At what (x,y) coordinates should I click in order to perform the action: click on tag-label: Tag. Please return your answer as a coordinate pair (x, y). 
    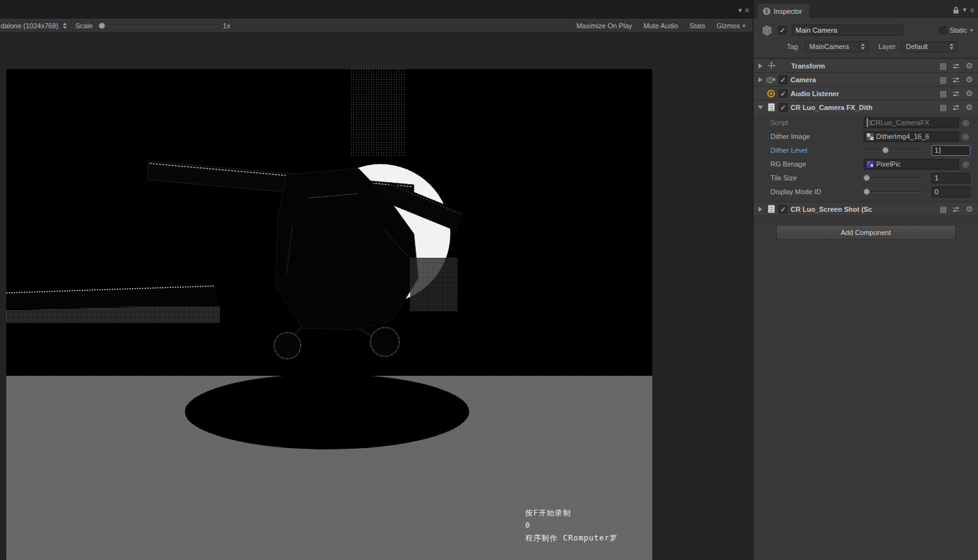
    Looking at the image, I should click on (792, 47).